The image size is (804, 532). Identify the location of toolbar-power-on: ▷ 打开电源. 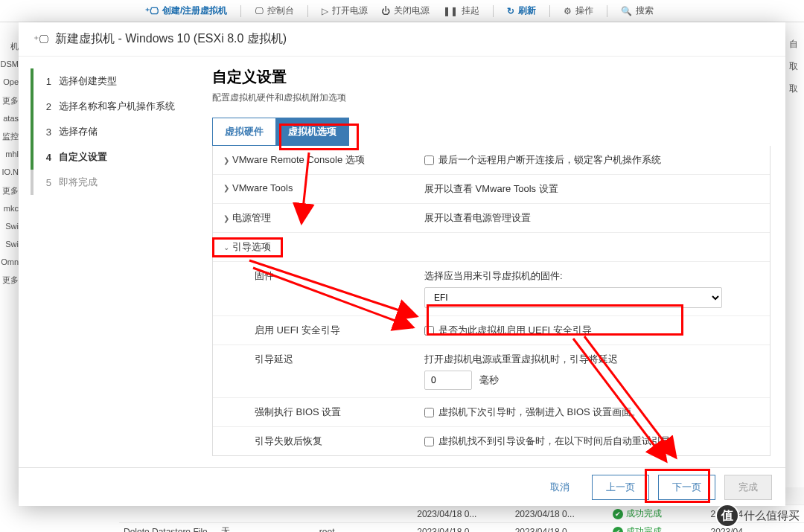
(345, 10).